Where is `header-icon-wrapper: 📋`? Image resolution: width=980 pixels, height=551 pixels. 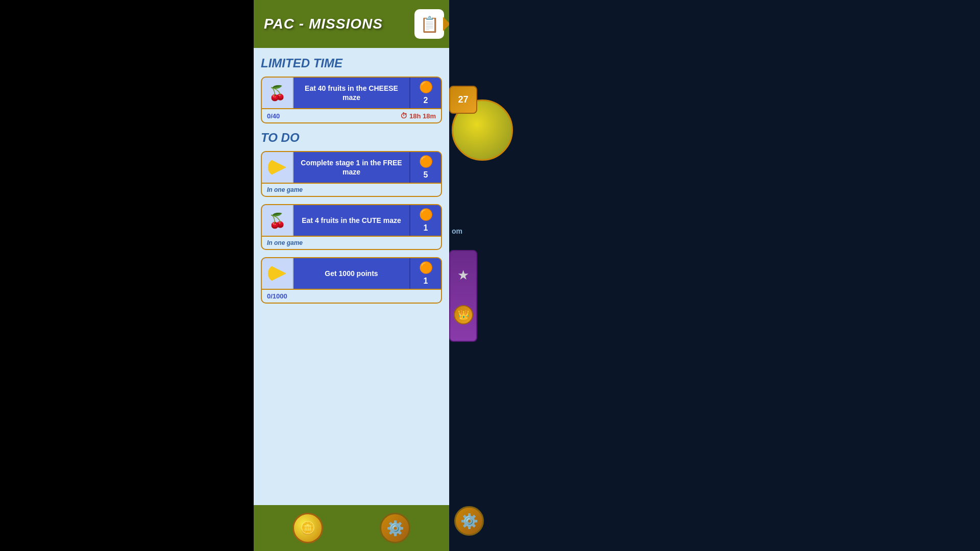
header-icon-wrapper: 📋 is located at coordinates (429, 24).